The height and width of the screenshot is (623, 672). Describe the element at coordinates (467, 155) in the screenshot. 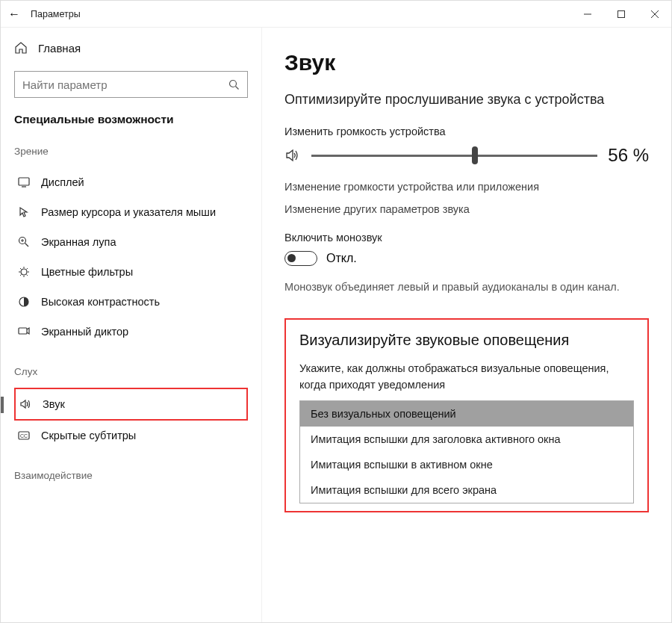

I see `volume-row: 56 %` at that location.